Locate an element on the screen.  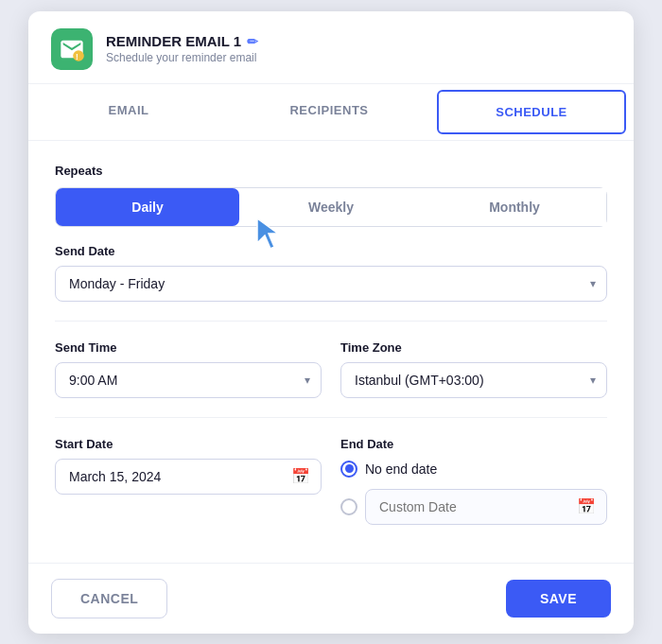
start-date-wrapper: 📅 is located at coordinates (188, 477).